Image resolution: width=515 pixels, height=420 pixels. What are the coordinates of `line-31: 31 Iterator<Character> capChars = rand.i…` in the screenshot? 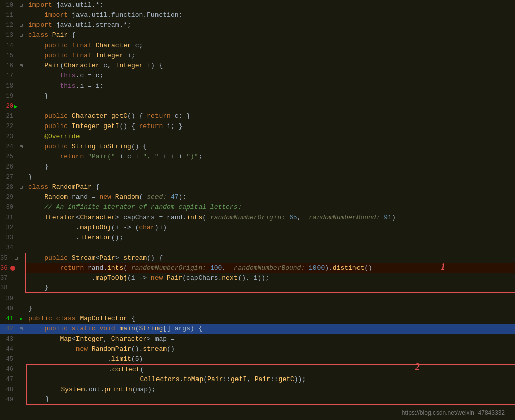 It's located at (257, 218).